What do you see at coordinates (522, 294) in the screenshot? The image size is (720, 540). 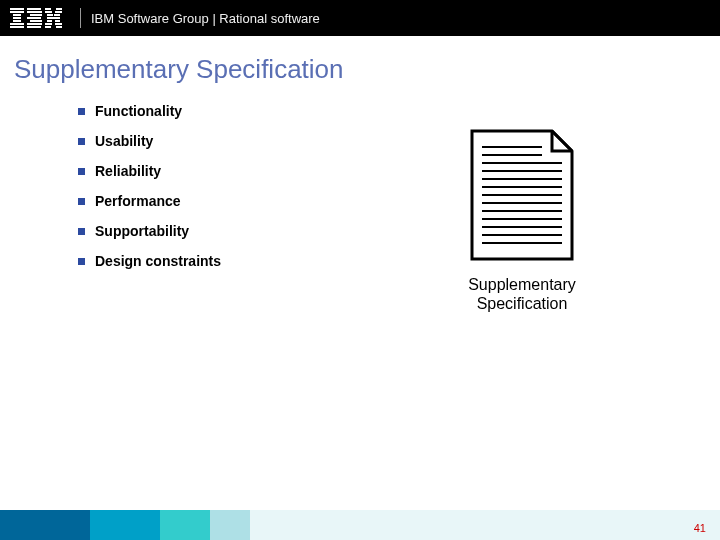 I see `document-caption: Supplementary Specification` at bounding box center [522, 294].